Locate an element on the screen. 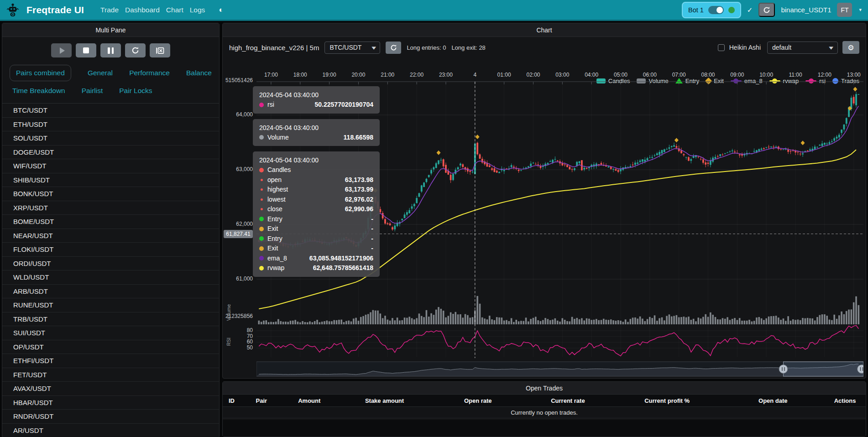 This screenshot has width=868, height=437. play-icon is located at coordinates (62, 51).